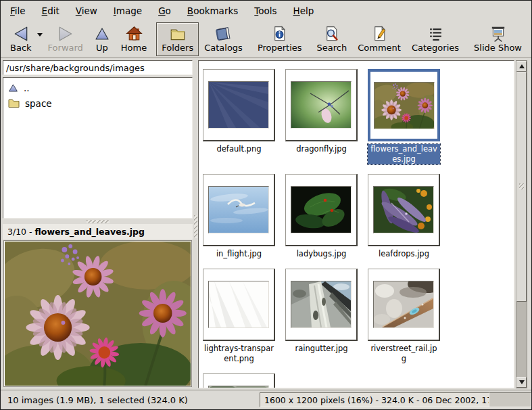 The image size is (532, 410). I want to click on toolbar: Back Forward Up Home, so click(266, 39).